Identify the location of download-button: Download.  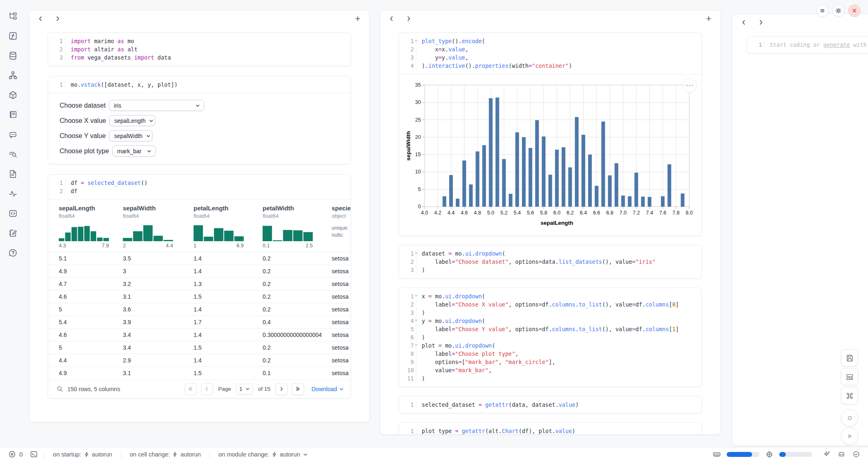
(328, 389).